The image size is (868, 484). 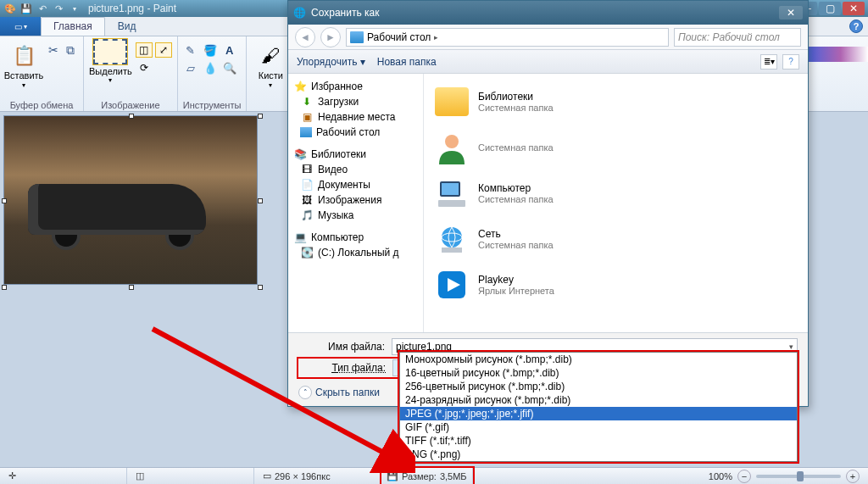 What do you see at coordinates (331, 62) in the screenshot?
I see `organize-button: Упорядочить ▾` at bounding box center [331, 62].